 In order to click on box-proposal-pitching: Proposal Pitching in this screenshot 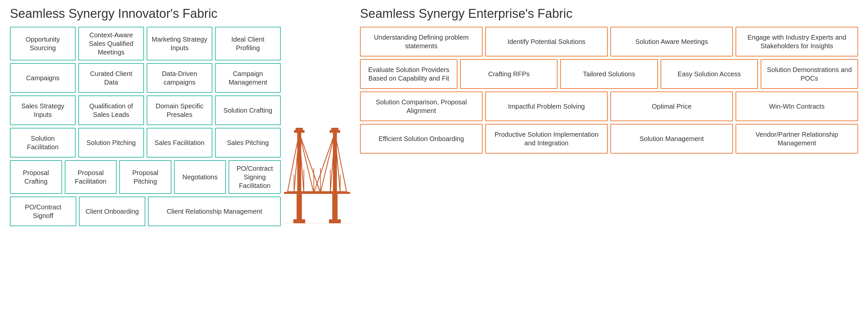, I will do `click(146, 177)`.